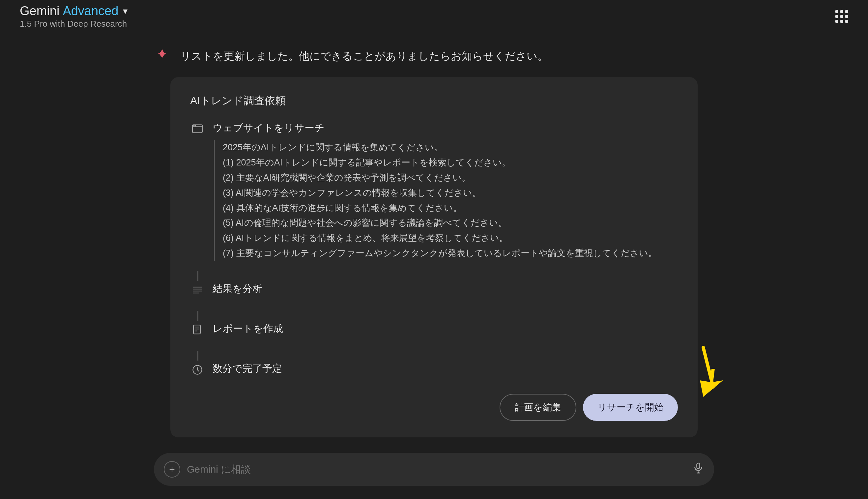 The height and width of the screenshot is (499, 868). I want to click on header-subtitle: 1.5 Pro with Deep Research, so click(74, 24).